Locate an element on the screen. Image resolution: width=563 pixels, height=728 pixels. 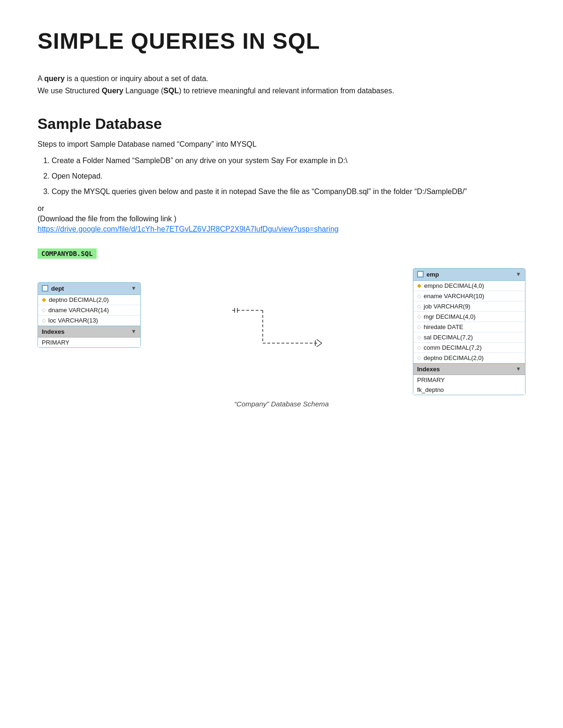
list-item: Copy the MYSQL queries given below and p… is located at coordinates (289, 192).